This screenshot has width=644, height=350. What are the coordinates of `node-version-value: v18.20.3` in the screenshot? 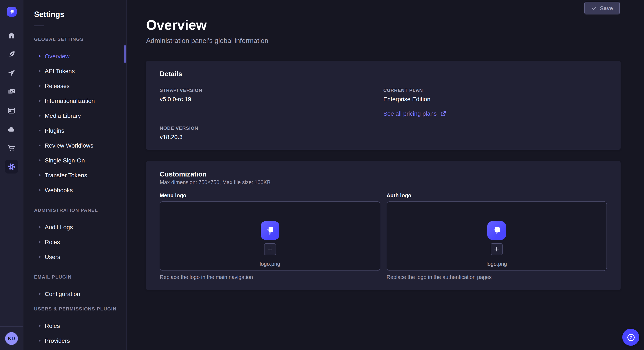 It's located at (272, 137).